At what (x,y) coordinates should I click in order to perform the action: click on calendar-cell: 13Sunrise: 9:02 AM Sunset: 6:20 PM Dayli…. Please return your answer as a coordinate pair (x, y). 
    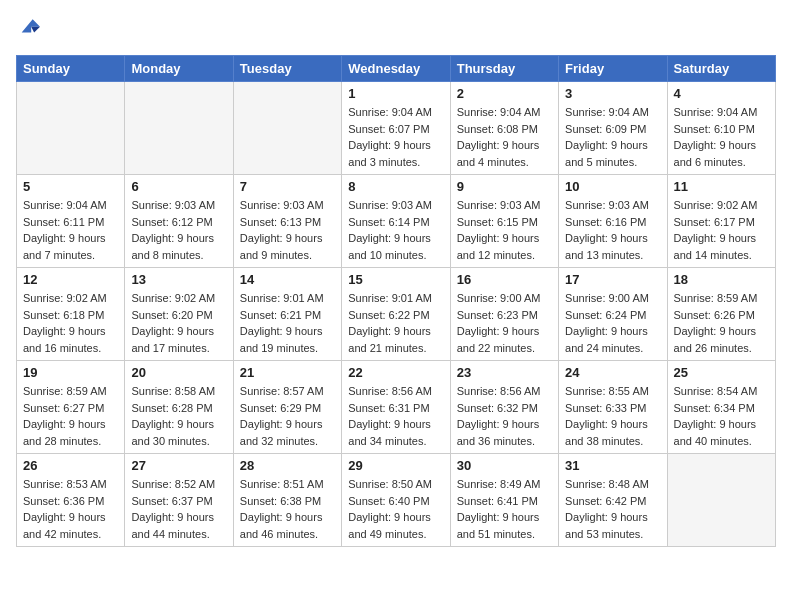
    Looking at the image, I should click on (179, 314).